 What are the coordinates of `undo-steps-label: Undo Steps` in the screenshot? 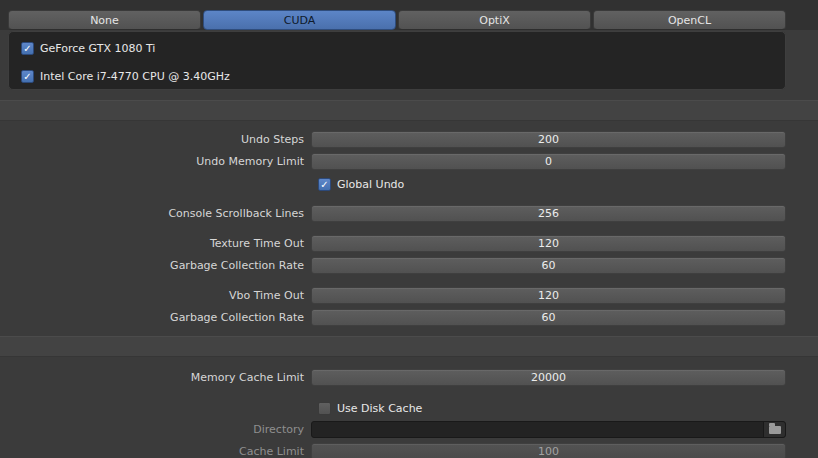 It's located at (156, 140).